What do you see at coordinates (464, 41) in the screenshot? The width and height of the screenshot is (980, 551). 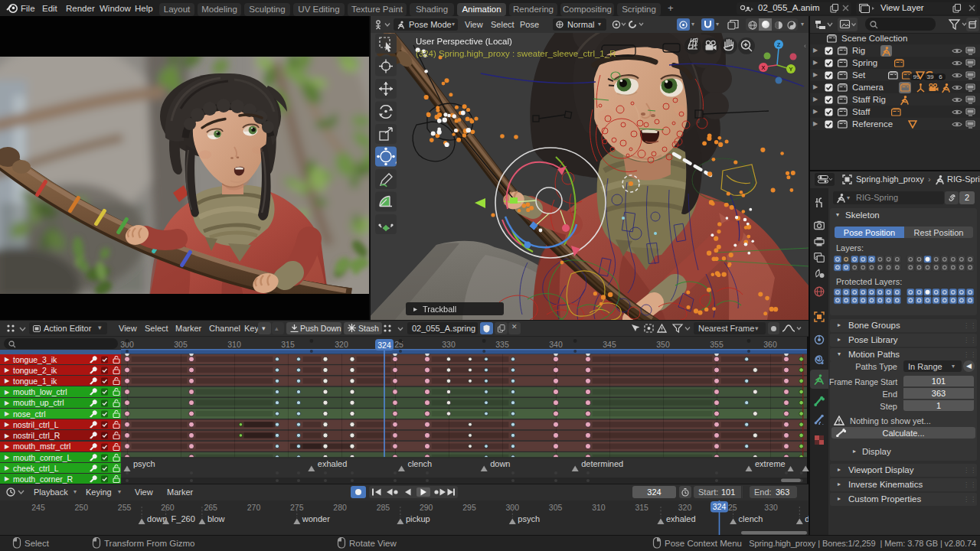 I see `svg-text: User Perspective (Local)` at bounding box center [464, 41].